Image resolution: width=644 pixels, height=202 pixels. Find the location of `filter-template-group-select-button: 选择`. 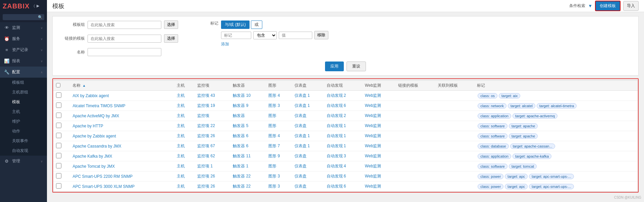

filter-template-group-select-button: 选择 is located at coordinates (171, 25).